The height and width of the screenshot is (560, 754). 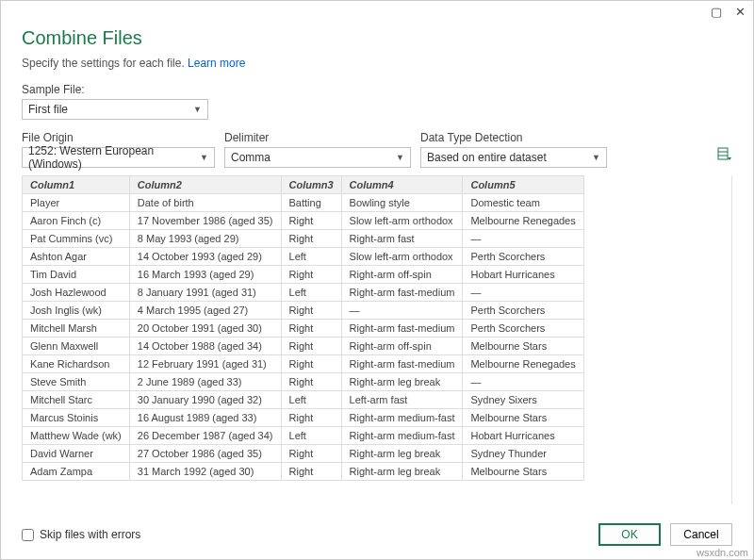 I want to click on column-header: Column5, so click(x=523, y=185).